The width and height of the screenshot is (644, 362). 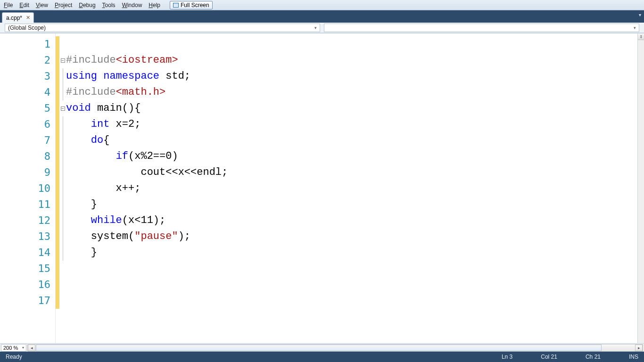 I want to click on menu-item-window: Window, so click(x=132, y=5).